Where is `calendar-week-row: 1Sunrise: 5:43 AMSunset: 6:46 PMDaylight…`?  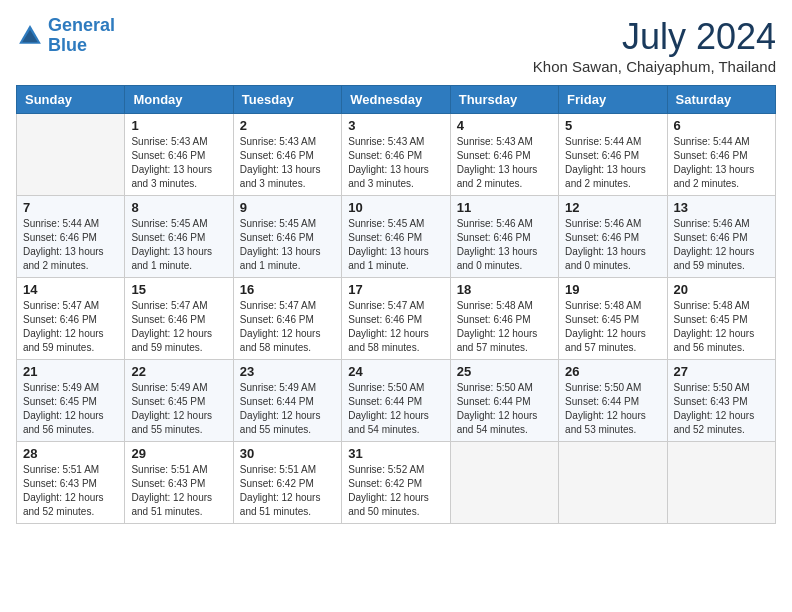
calendar-week-row: 1Sunrise: 5:43 AMSunset: 6:46 PMDaylight… is located at coordinates (396, 155).